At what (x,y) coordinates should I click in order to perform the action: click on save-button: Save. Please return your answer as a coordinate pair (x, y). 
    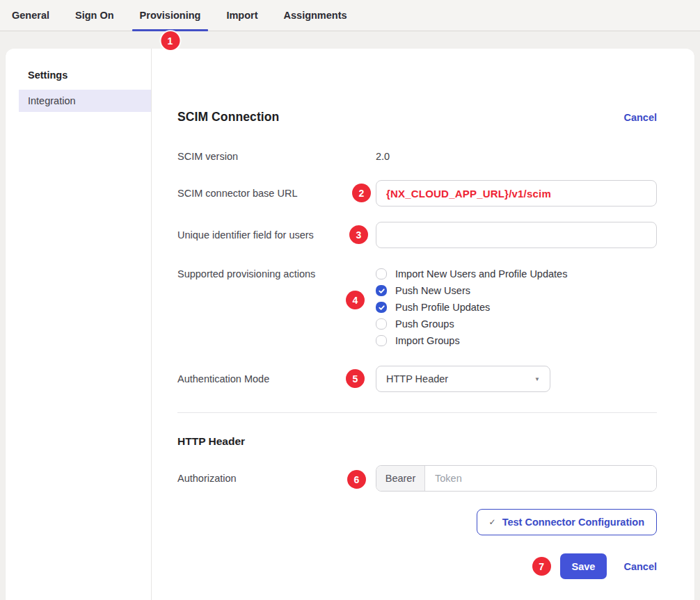
    Looking at the image, I should click on (584, 566).